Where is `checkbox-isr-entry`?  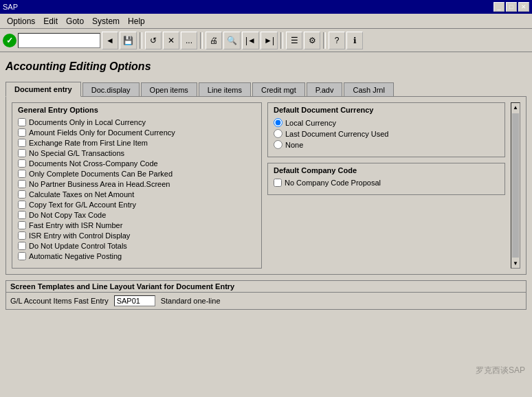
checkbox-isr-entry is located at coordinates (22, 236).